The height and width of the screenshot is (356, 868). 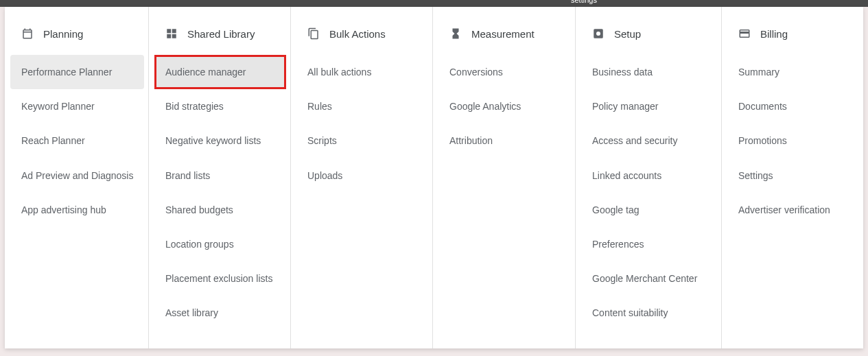 What do you see at coordinates (456, 34) in the screenshot?
I see `hourglass-icon` at bounding box center [456, 34].